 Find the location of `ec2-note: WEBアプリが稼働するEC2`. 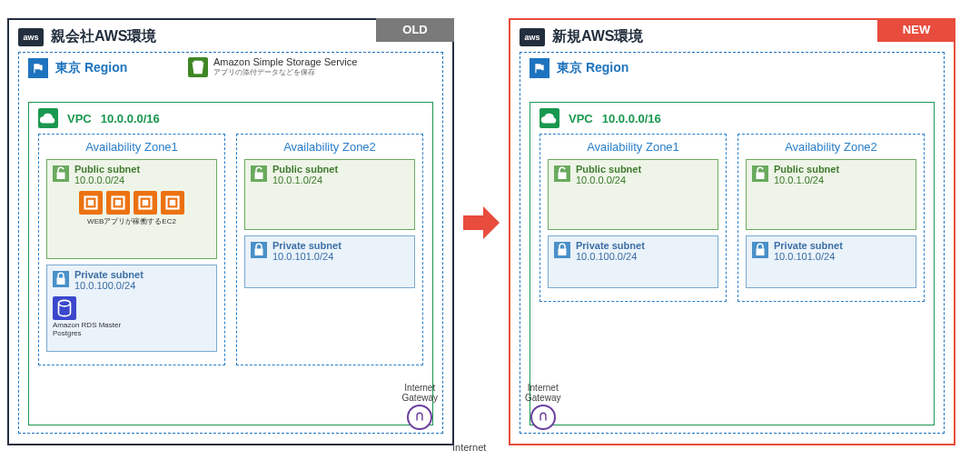

ec2-note: WEBアプリが稼働するEC2 is located at coordinates (132, 222).